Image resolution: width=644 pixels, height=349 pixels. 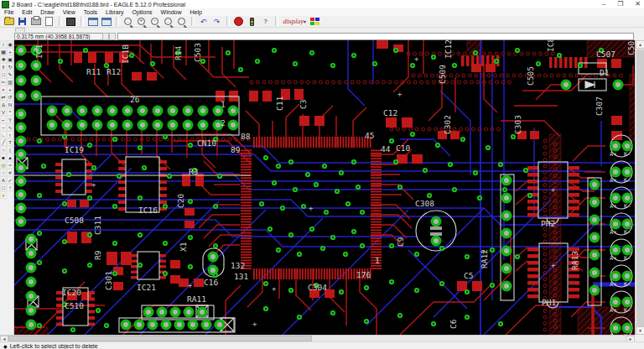 What do you see at coordinates (10, 164) in the screenshot?
I see `tool-signal: ≈` at bounding box center [10, 164].